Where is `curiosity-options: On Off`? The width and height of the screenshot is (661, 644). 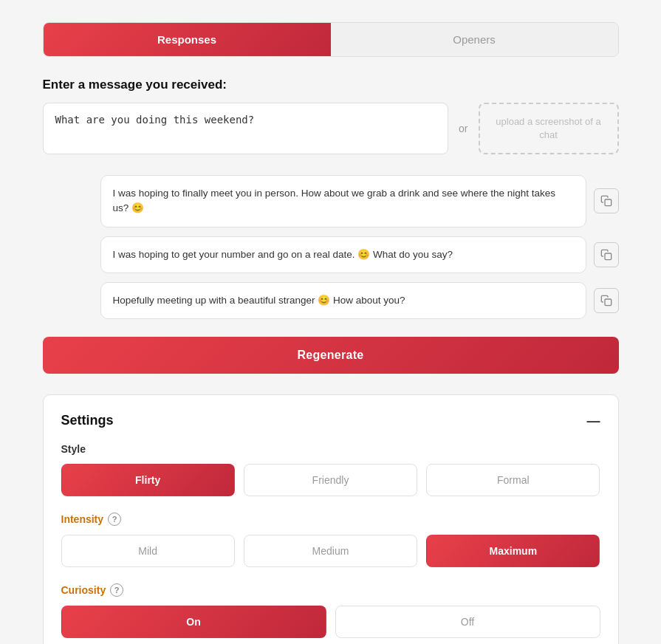
curiosity-options: On Off is located at coordinates (331, 622).